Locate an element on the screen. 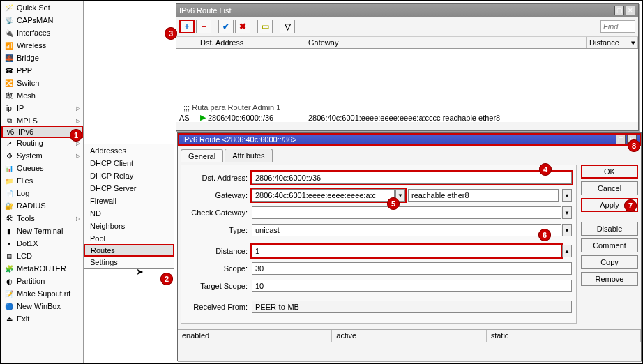 The width and height of the screenshot is (643, 364). sidebar-item-quick-set: 🪄Quick Set is located at coordinates (42, 8).